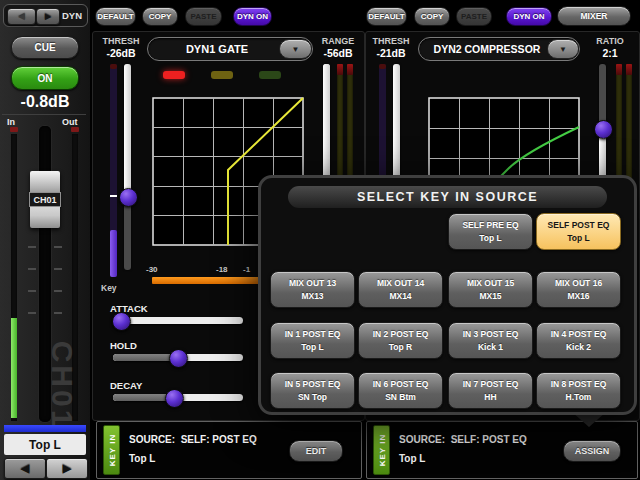  Describe the element at coordinates (252, 16) in the screenshot. I see `dyn1-on-button: DYN ON` at that location.